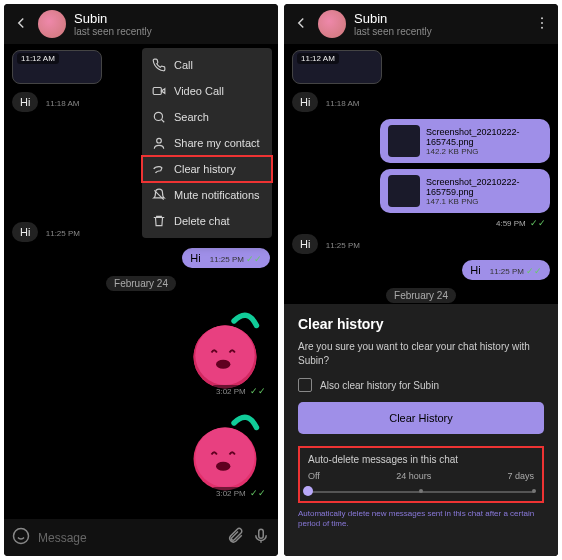  I want to click on menu-share-contact: Share my contact, so click(207, 143).